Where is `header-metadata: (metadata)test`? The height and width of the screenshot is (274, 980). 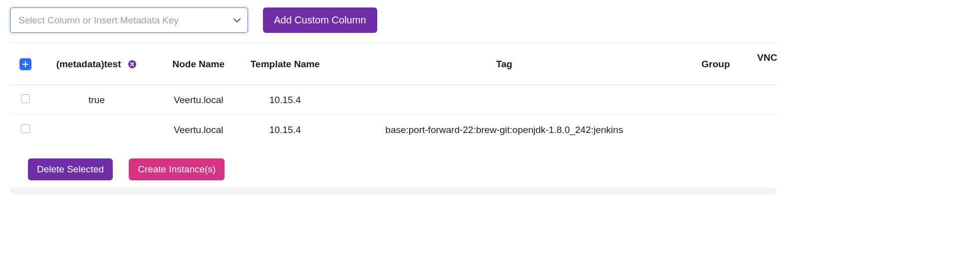
header-metadata: (metadata)test is located at coordinates (89, 64).